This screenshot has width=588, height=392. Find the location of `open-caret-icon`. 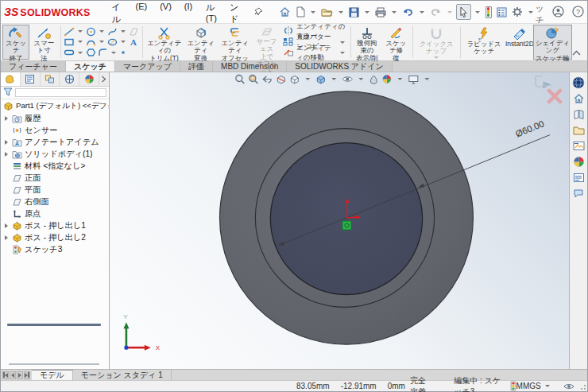

open-caret-icon is located at coordinates (341, 13).